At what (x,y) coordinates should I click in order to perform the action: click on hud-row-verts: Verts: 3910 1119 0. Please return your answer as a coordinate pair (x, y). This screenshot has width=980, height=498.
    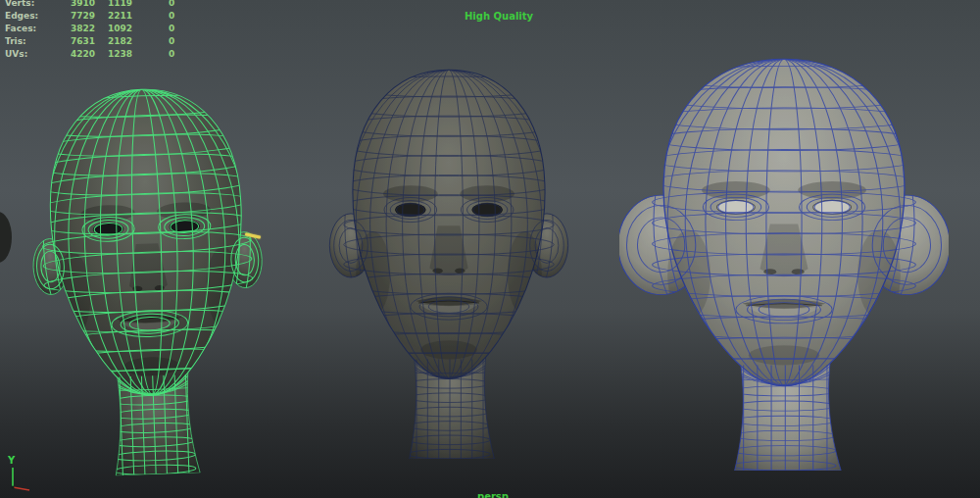
    Looking at the image, I should click on (98, 5).